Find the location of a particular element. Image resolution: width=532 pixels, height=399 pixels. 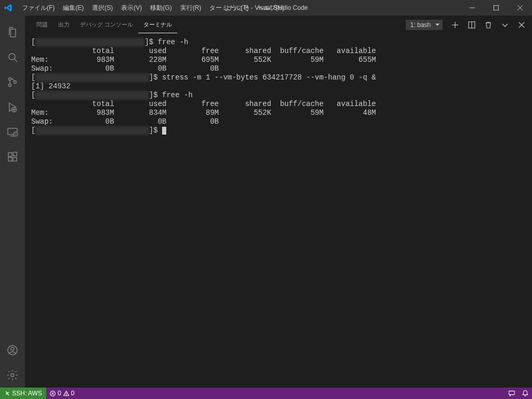

tab-debug-console: デバッグ コンソール is located at coordinates (107, 25).